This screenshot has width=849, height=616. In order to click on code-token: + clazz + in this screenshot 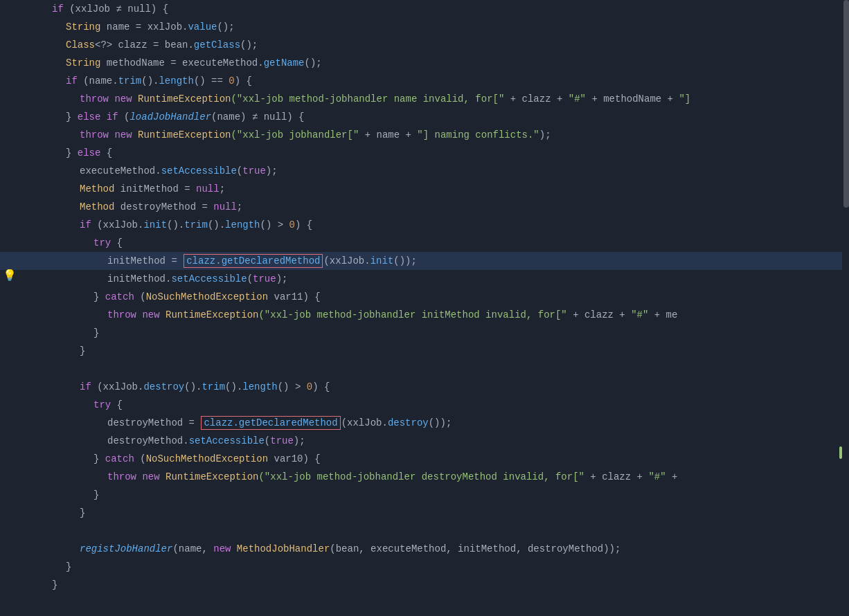, I will do `click(616, 477)`.